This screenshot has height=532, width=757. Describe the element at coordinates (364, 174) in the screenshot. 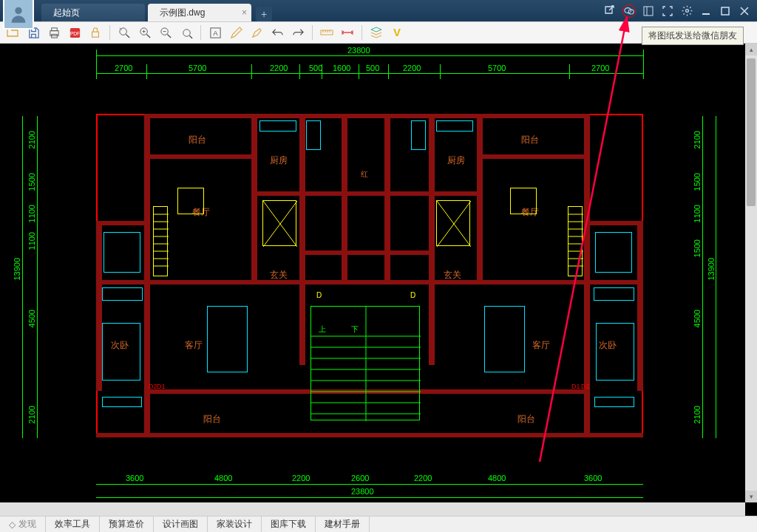

I see `label-red: 红` at that location.